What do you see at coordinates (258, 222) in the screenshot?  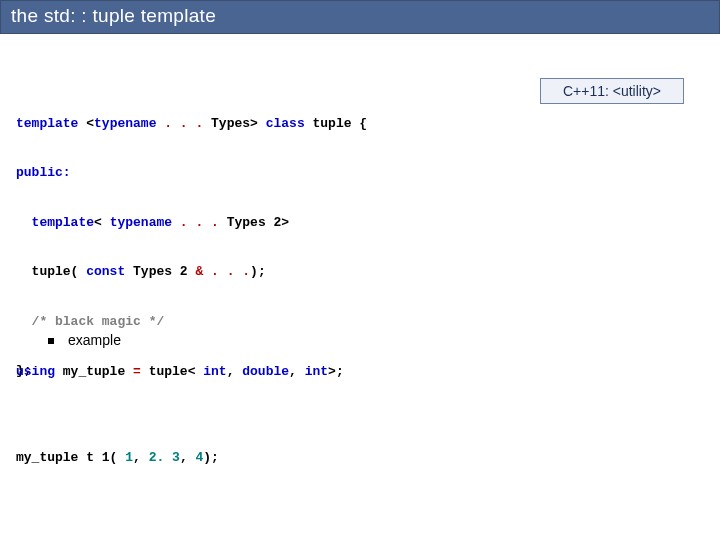 I see `code-text: Types 2>` at bounding box center [258, 222].